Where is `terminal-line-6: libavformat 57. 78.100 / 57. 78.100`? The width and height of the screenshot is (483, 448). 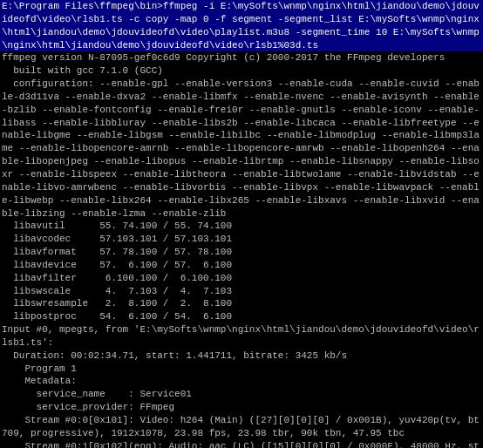 terminal-line-6: libavformat 57. 78.100 / 57. 78.100 is located at coordinates (242, 253).